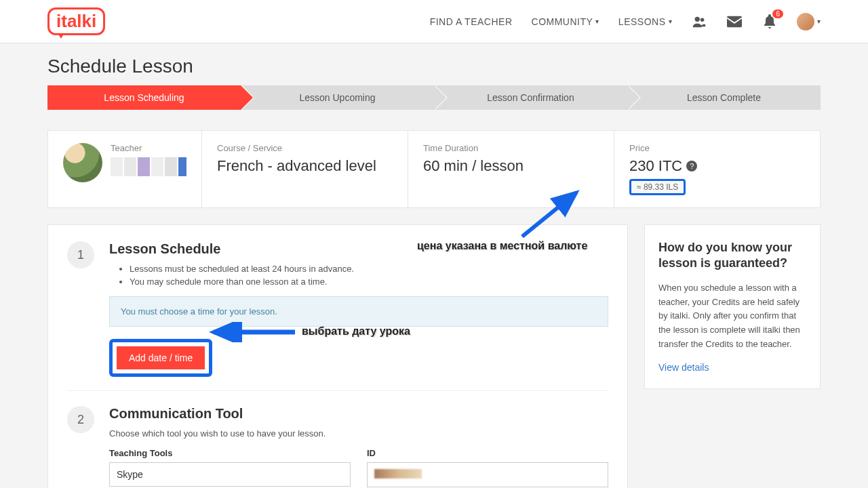 The height and width of the screenshot is (488, 868). Describe the element at coordinates (511, 166) in the screenshot. I see `duration-value: 60 min / lesson` at that location.